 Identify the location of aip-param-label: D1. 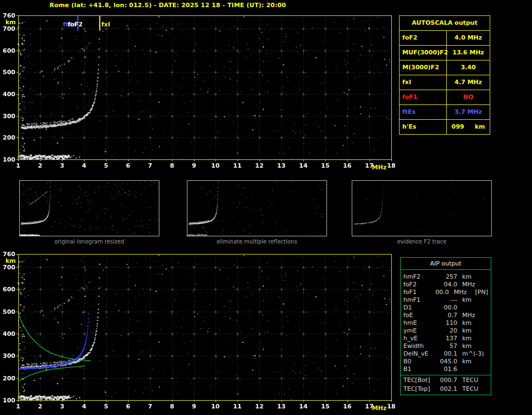
(420, 308).